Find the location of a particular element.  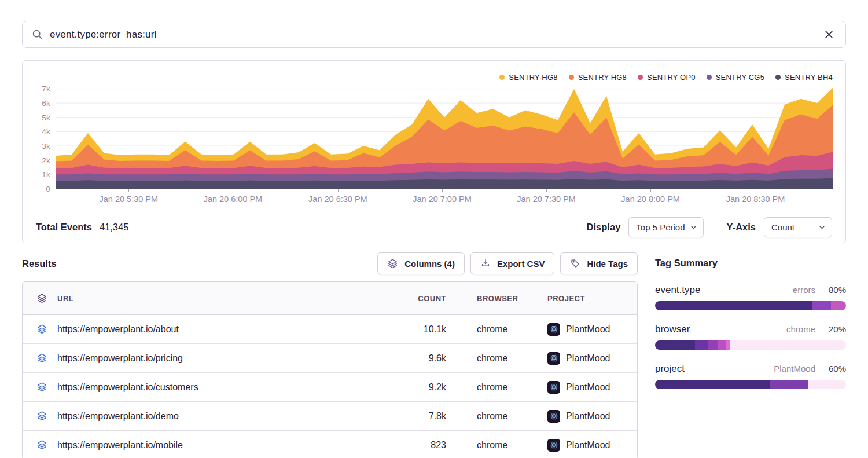

legend-item: SENTRY-CG5 is located at coordinates (735, 78).